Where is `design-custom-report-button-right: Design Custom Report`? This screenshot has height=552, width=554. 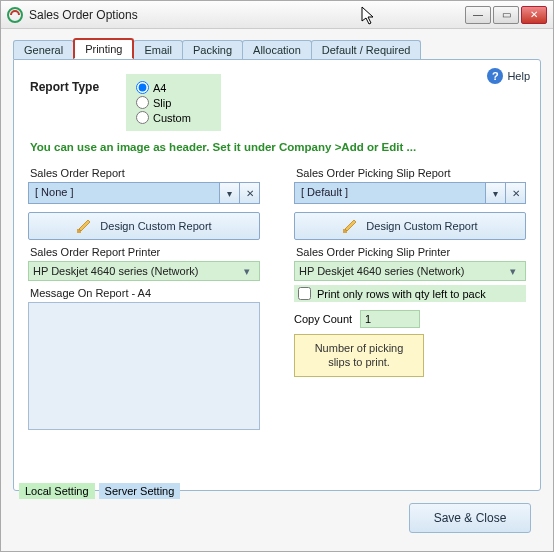 design-custom-report-button-right: Design Custom Report is located at coordinates (410, 226).